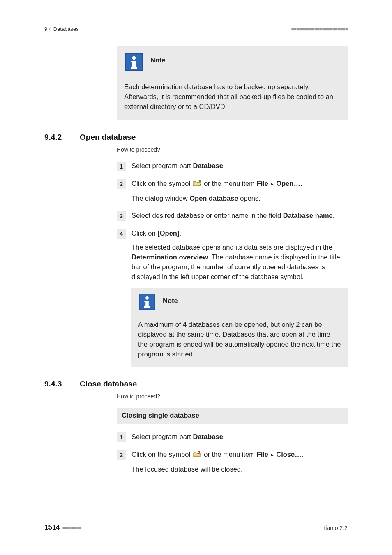  I want to click on section-943-heading: 9.4.3 Close database, so click(196, 384).